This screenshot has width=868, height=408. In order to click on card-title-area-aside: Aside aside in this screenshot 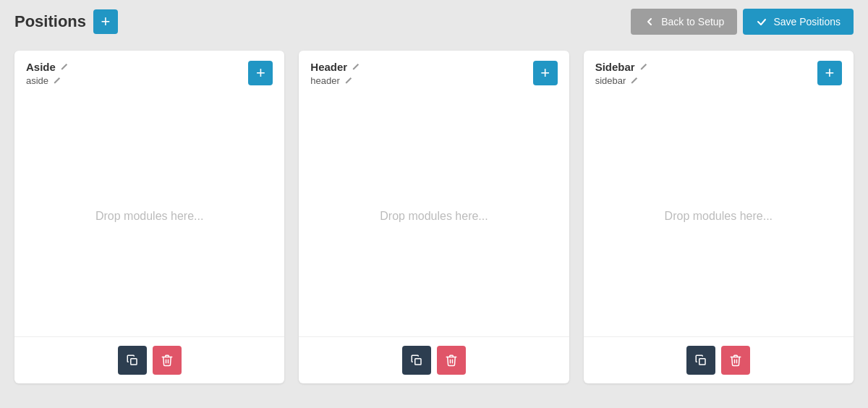, I will do `click(48, 74)`.